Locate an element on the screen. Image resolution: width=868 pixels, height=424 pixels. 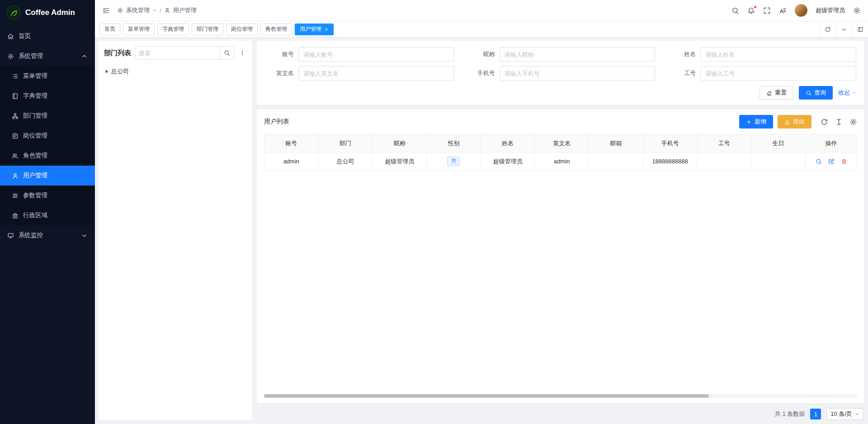
name-input is located at coordinates (778, 54).